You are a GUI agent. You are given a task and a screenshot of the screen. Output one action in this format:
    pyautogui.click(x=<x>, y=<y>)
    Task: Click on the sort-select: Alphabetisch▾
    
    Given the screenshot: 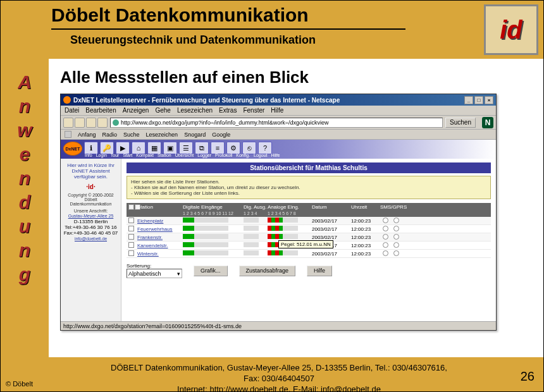 What is the action you would take?
    pyautogui.click(x=154, y=273)
    